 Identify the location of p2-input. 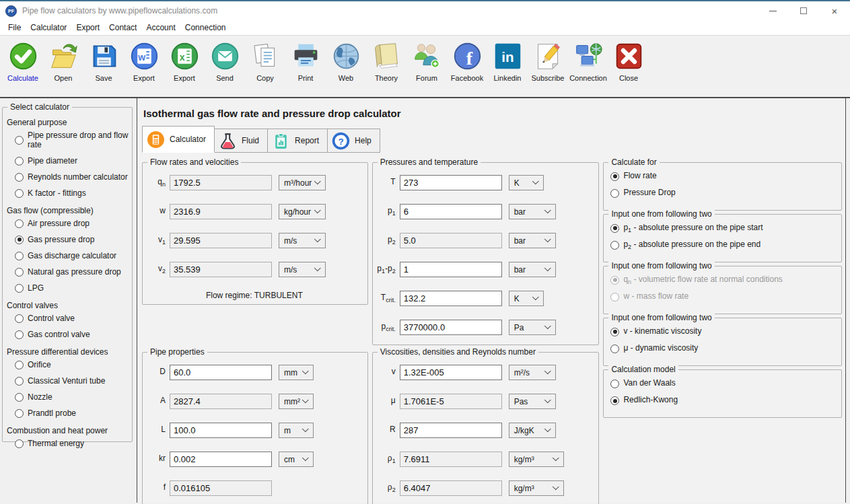
(451, 241).